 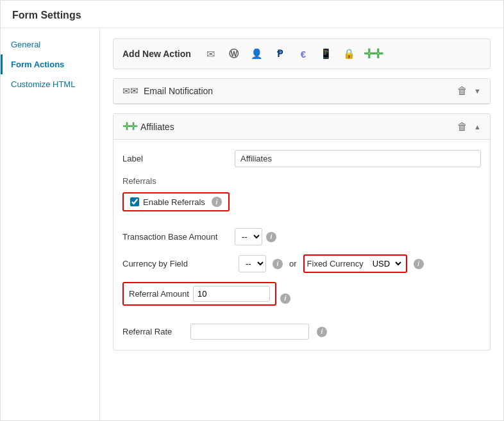 I want to click on label-input, so click(x=358, y=159).